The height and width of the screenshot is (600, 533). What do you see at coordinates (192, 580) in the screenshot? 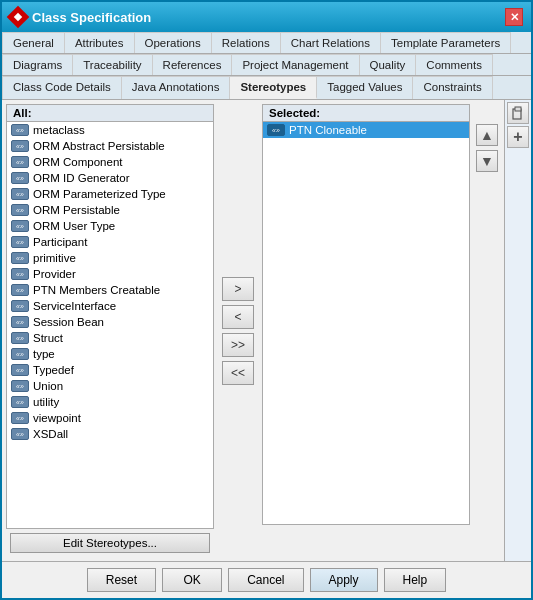
I see `ok-button: OK` at bounding box center [192, 580].